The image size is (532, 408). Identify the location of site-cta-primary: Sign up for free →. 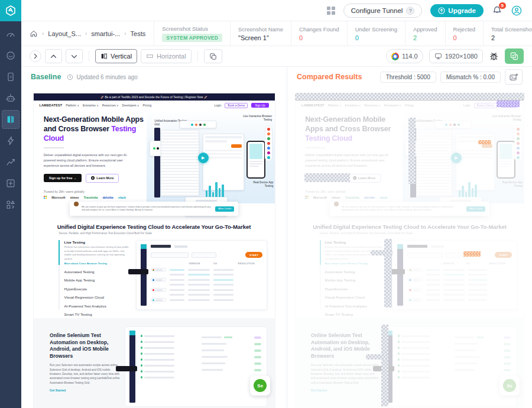
(63, 178).